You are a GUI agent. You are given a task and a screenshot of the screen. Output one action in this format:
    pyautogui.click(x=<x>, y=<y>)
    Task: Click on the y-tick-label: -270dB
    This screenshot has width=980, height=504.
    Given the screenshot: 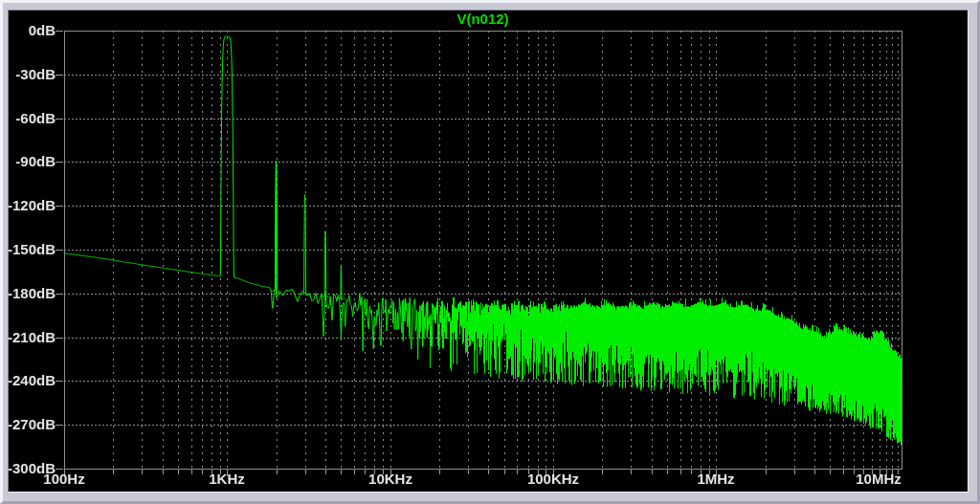 What is the action you would take?
    pyautogui.click(x=29, y=425)
    